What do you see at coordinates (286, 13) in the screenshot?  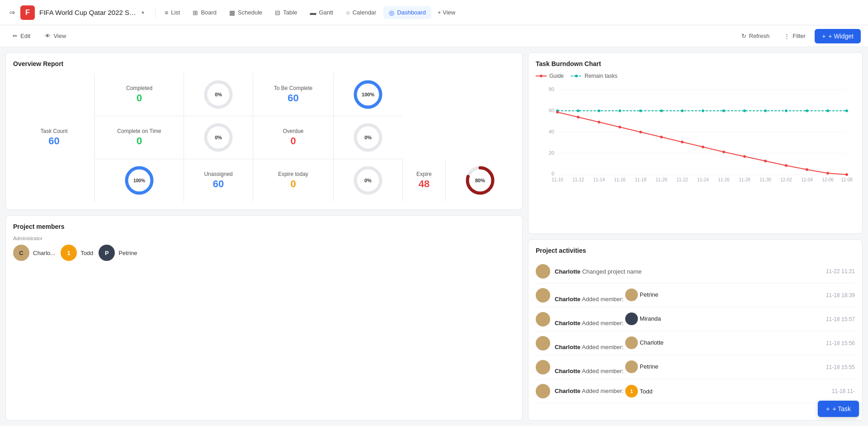 I see `nav-table-button: ⊟ Table` at bounding box center [286, 13].